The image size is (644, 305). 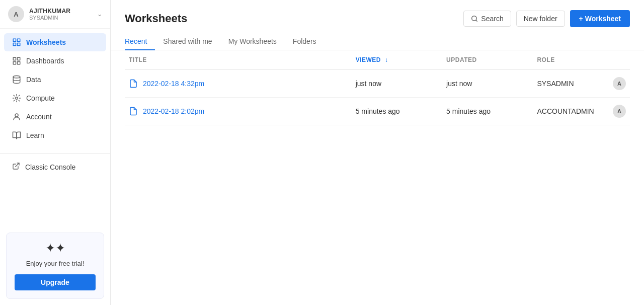 What do you see at coordinates (50, 167) in the screenshot?
I see `classic-console-label: Classic Console` at bounding box center [50, 167].